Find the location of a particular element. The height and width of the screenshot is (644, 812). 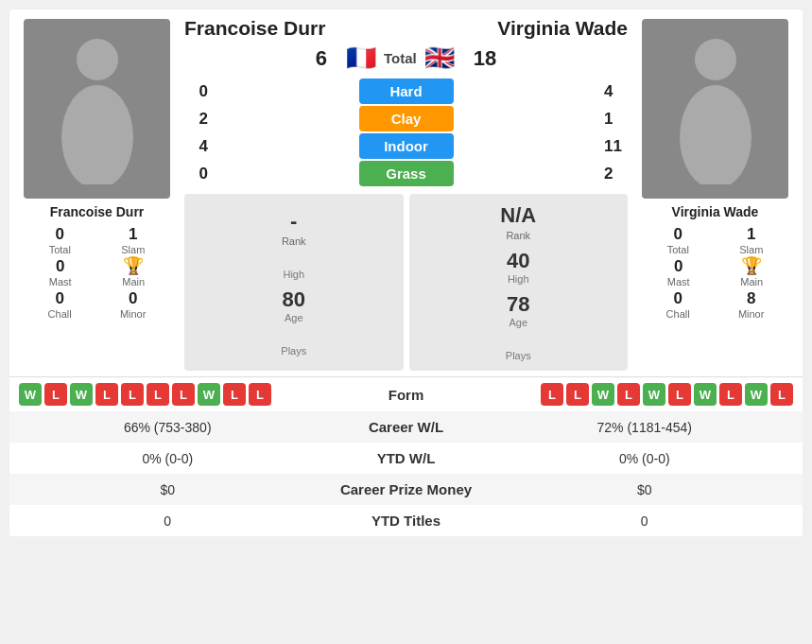

right-plays-val is located at coordinates (518, 342).